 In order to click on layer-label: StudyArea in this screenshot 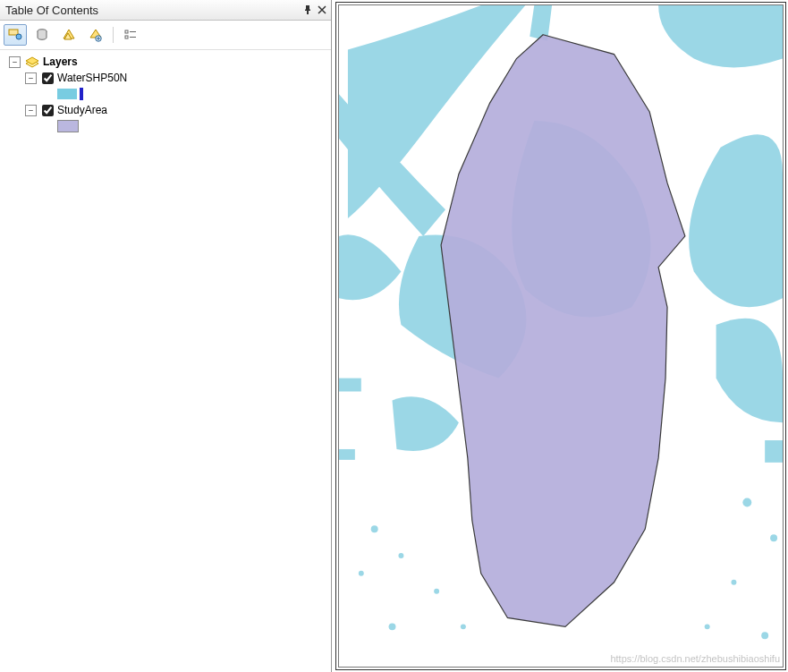, I will do `click(82, 110)`.